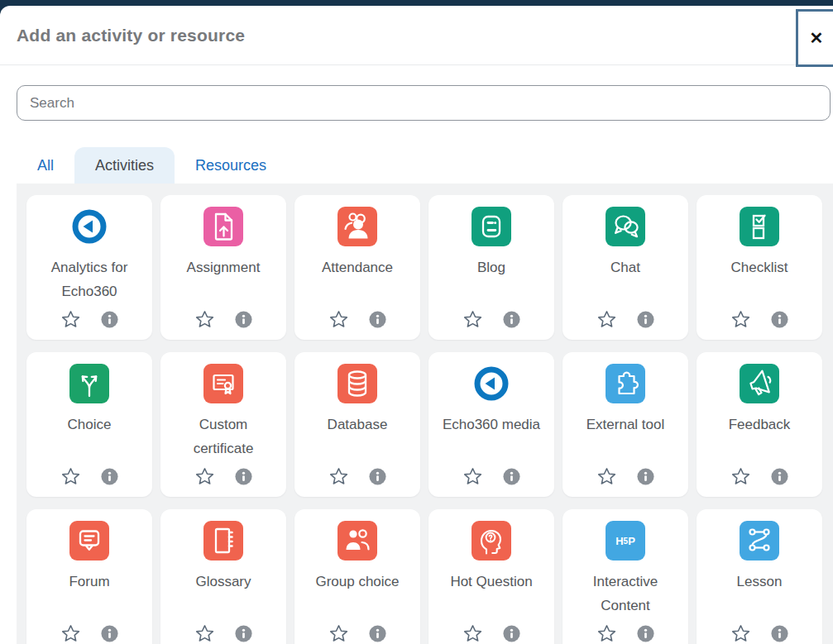 Image resolution: width=833 pixels, height=644 pixels. I want to click on activity-label: External tool, so click(625, 425).